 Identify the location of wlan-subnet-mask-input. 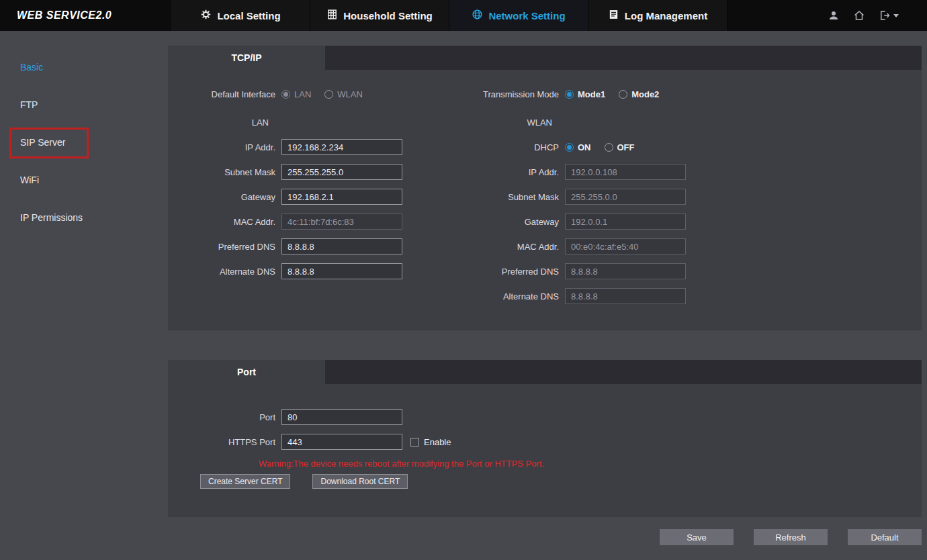
(625, 197).